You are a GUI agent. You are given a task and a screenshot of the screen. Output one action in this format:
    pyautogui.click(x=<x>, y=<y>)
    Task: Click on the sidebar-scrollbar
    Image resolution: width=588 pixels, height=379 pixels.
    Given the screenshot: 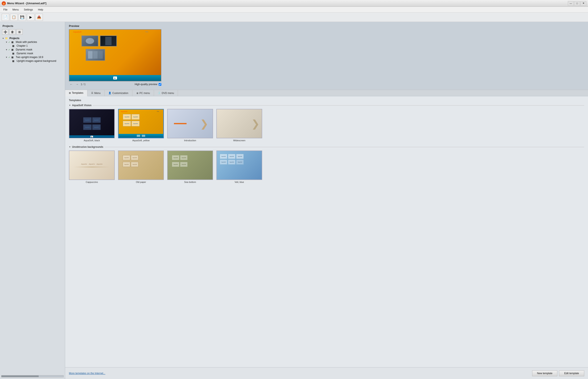 What is the action you would take?
    pyautogui.click(x=32, y=376)
    